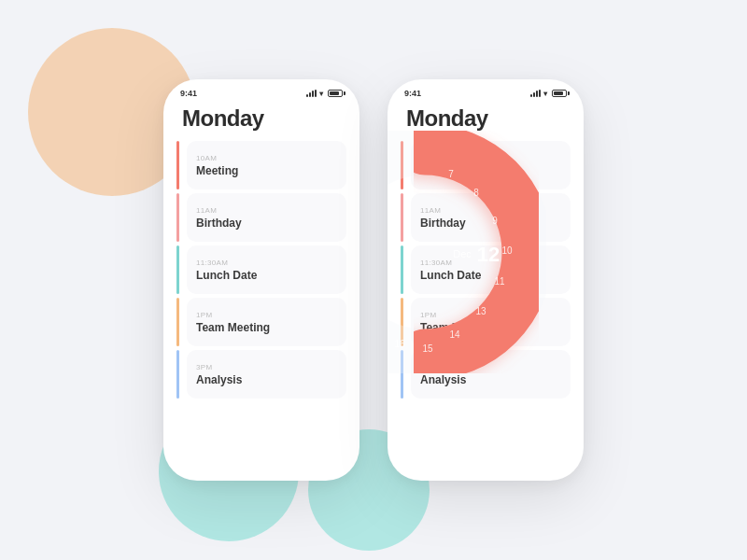 The height and width of the screenshot is (560, 747). What do you see at coordinates (261, 91) in the screenshot?
I see `status-bar-left: 9:41 ▾` at bounding box center [261, 91].